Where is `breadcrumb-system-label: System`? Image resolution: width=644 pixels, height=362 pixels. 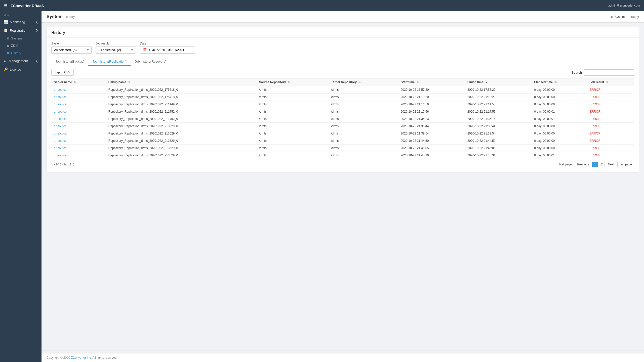
breadcrumb-system-label: System is located at coordinates (620, 17).